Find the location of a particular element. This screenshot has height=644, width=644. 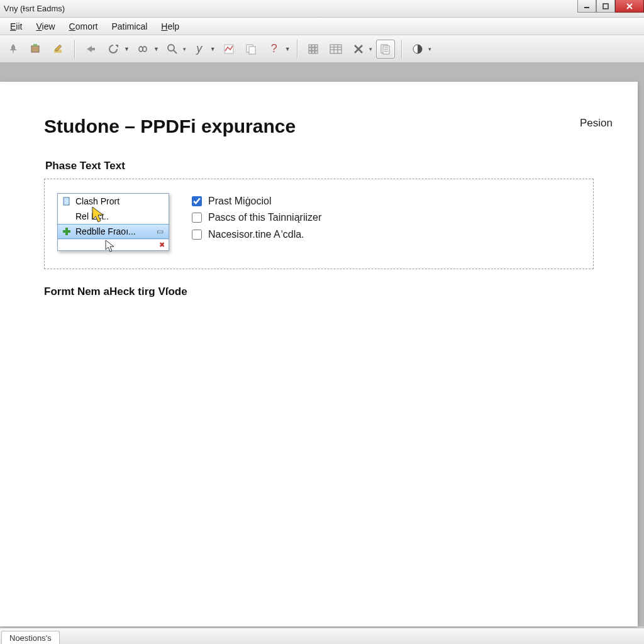

section-heading: Phase Text Text is located at coordinates (319, 166).